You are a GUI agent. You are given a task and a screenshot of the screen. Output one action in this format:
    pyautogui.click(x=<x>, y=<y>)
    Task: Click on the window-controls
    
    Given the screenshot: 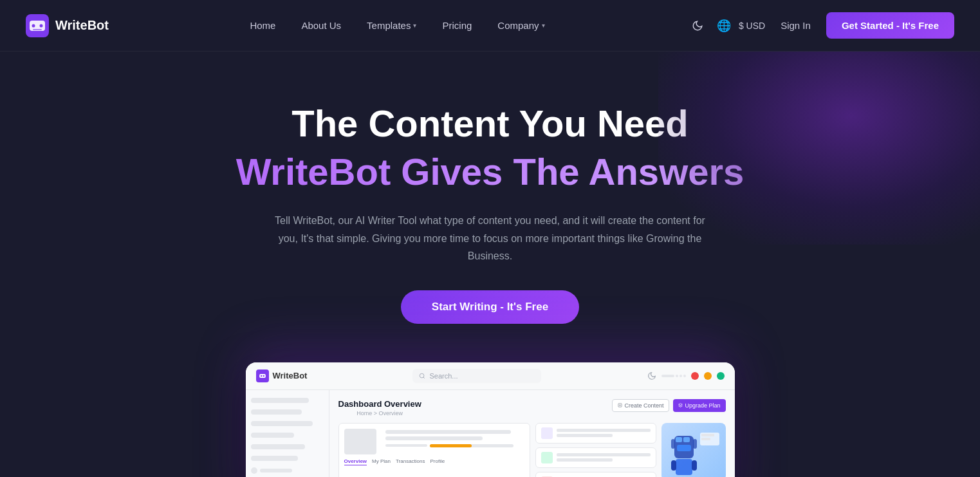 What is the action you would take?
    pyautogui.click(x=686, y=376)
    